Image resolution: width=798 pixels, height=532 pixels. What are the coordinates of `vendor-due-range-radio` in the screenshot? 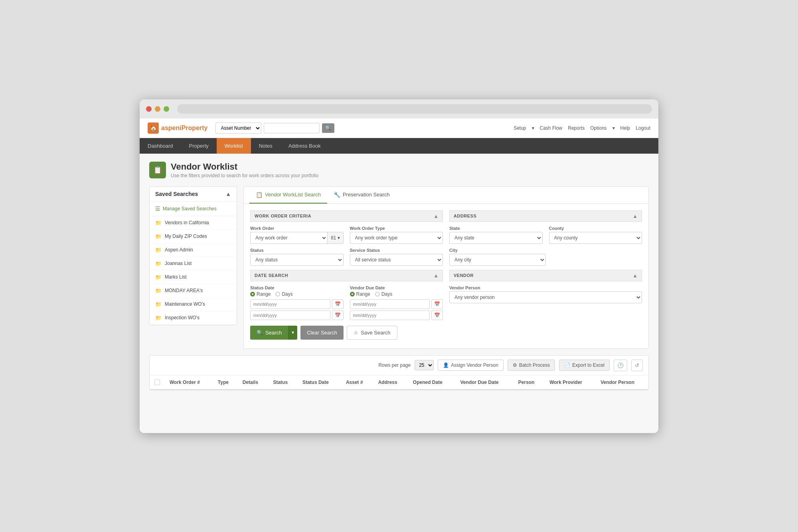 It's located at (352, 294).